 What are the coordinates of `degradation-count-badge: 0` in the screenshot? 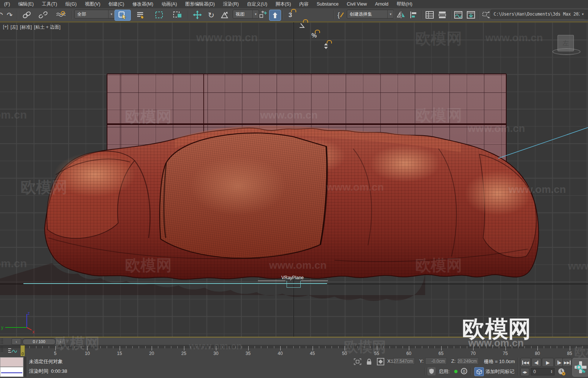 It's located at (464, 371).